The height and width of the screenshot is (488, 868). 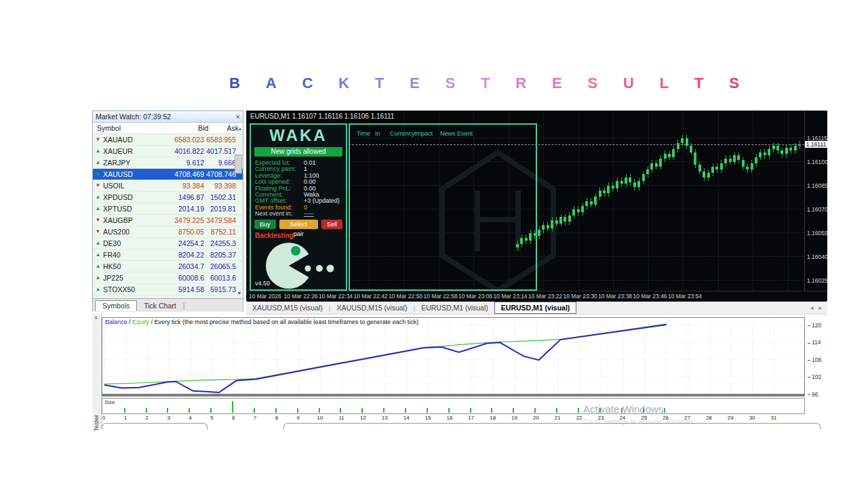 I want to click on tester-x-tick-label: 0, so click(x=104, y=418).